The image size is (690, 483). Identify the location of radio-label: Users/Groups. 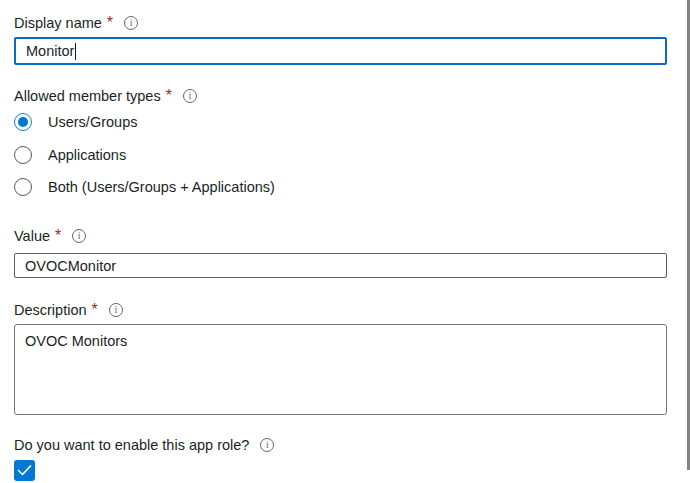
(92, 122).